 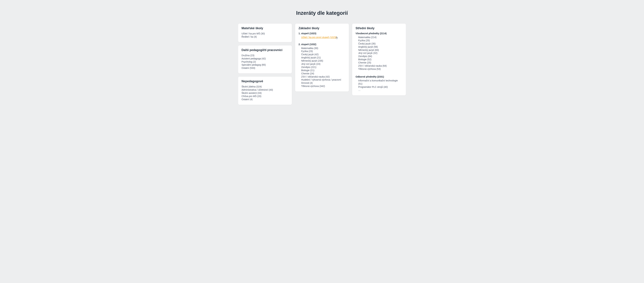 I want to click on list-item: Administrativa / účetnictví (43), so click(x=265, y=90).